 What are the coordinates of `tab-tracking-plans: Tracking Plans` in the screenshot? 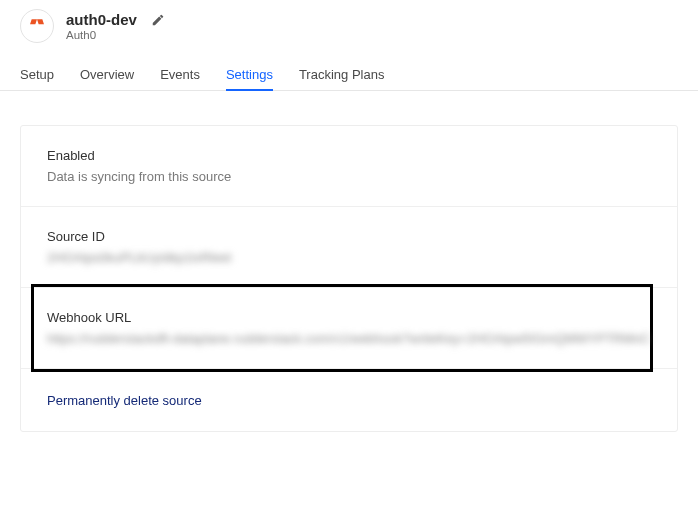 It's located at (342, 76).